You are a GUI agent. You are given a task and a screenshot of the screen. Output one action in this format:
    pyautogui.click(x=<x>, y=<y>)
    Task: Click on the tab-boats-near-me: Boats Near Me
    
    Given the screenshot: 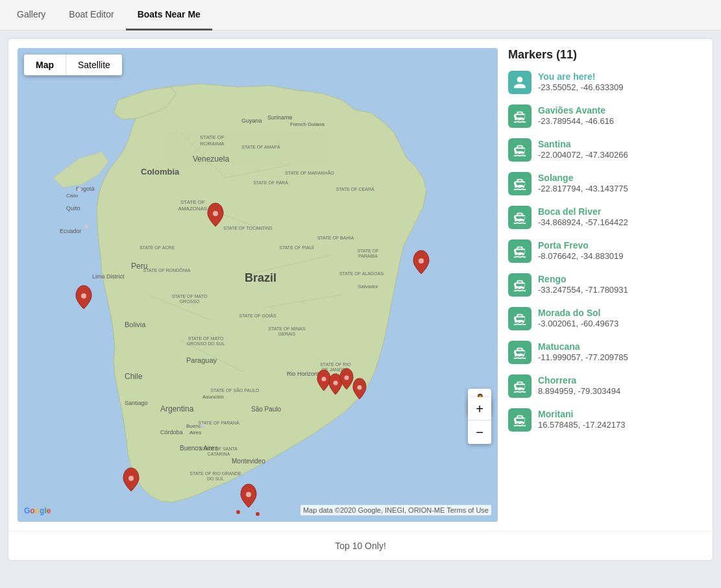 What is the action you would take?
    pyautogui.click(x=169, y=16)
    